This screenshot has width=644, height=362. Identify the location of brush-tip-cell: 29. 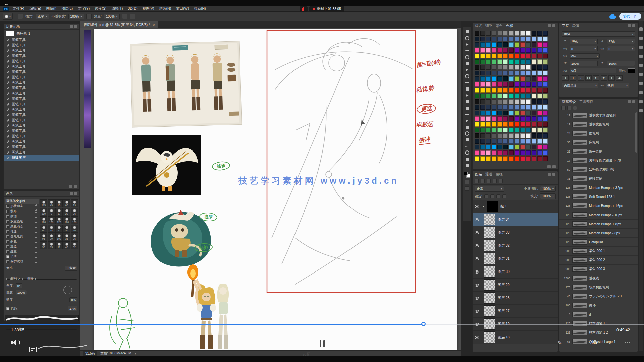
(51, 237).